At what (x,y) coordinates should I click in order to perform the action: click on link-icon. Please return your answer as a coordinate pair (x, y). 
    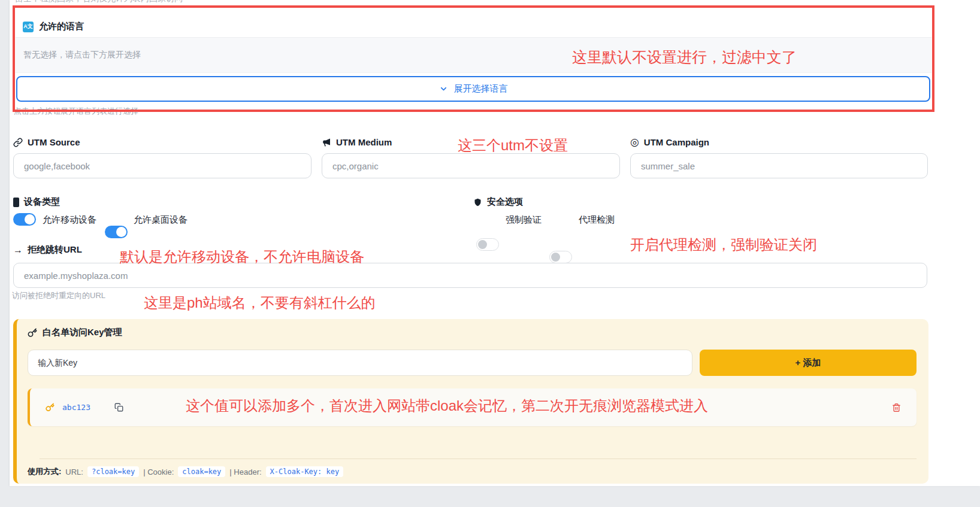
    Looking at the image, I should click on (18, 142).